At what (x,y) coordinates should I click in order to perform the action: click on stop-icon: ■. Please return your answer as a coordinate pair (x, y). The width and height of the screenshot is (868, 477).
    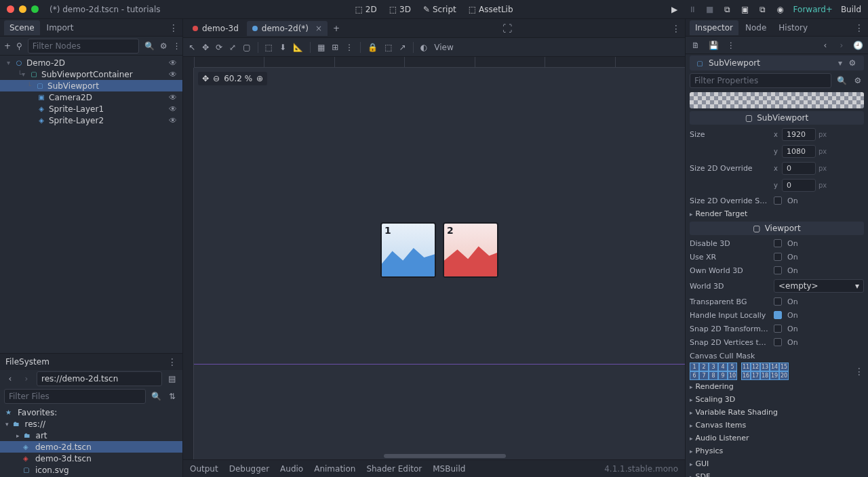
    Looking at the image, I should click on (710, 9).